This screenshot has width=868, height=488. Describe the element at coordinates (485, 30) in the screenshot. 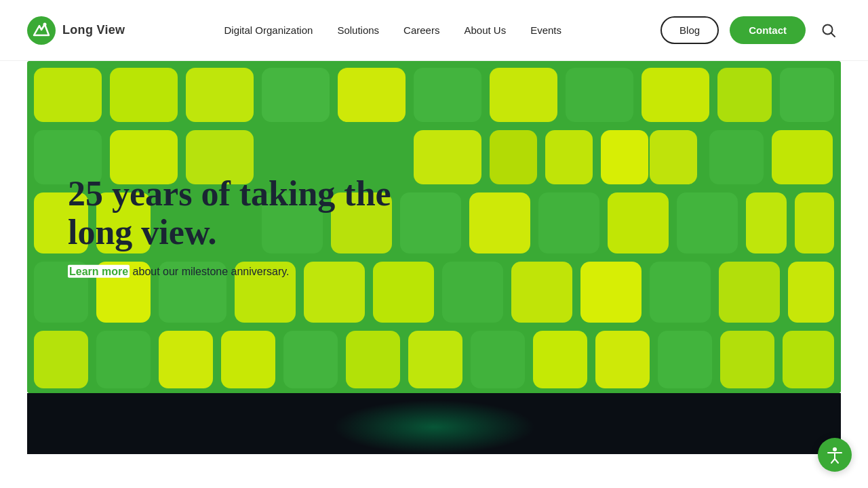

I see `nav-about-us: About Us` at that location.